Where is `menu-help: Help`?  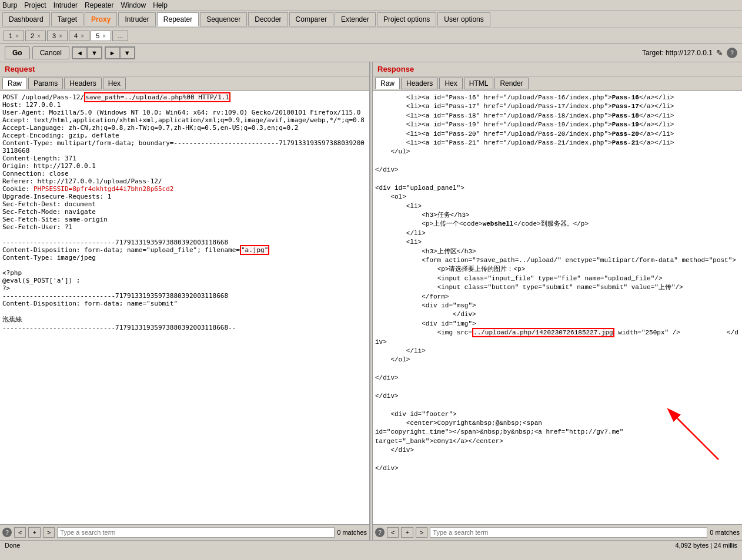 menu-help: Help is located at coordinates (160, 5).